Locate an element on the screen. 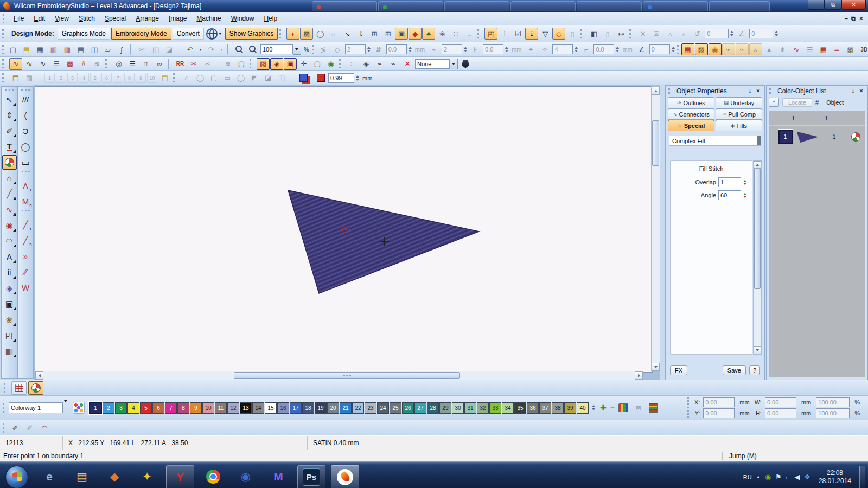 This screenshot has width=868, height=488. show-bitmap-icon: ▣ is located at coordinates (401, 34).